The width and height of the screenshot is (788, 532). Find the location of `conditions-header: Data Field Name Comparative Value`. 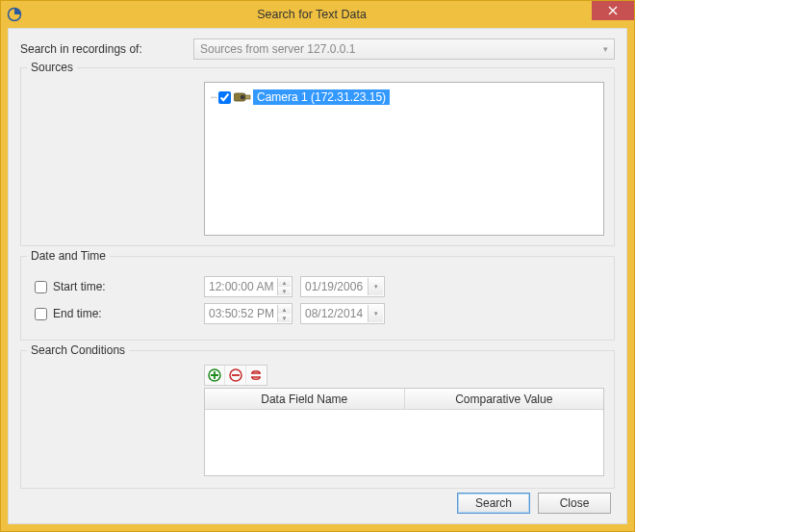

conditions-header: Data Field Name Comparative Value is located at coordinates (404, 399).